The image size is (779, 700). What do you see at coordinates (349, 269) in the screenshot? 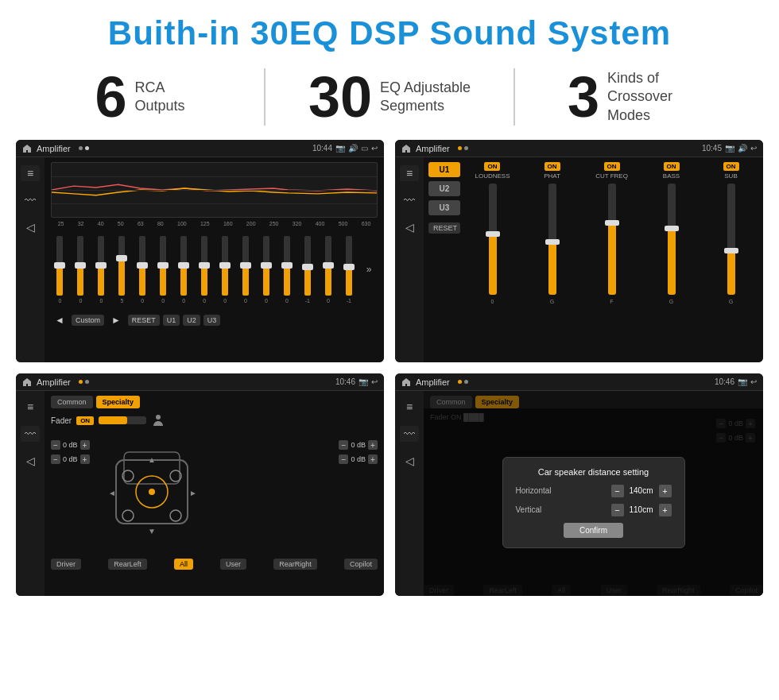
I see `eq-slider-15: -1` at bounding box center [349, 269].